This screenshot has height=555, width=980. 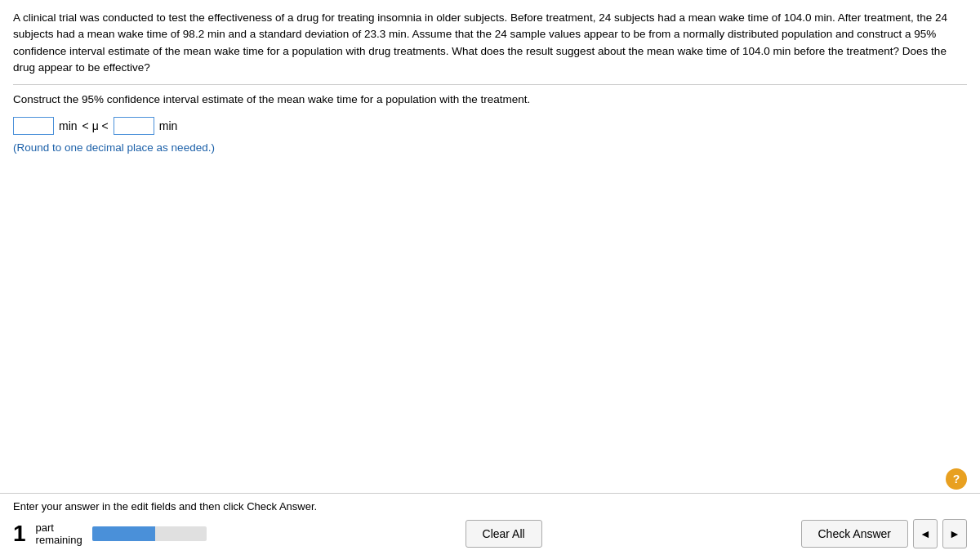 What do you see at coordinates (109, 534) in the screenshot?
I see `left-controls: 1 part remaining` at bounding box center [109, 534].